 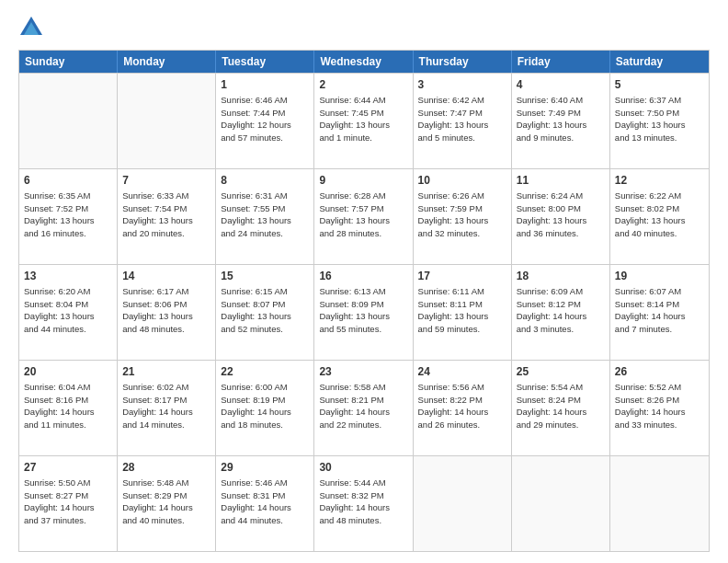 I want to click on calendar-cell-0-4: 3Sunrise: 6:42 AM Sunset: 7:47 PM Daylig…, so click(x=463, y=121).